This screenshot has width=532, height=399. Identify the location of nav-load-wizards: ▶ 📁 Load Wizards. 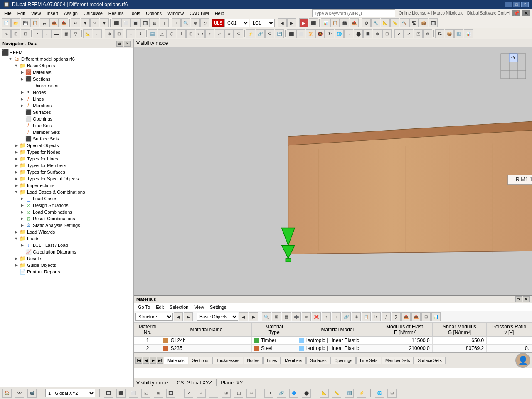
(66, 232).